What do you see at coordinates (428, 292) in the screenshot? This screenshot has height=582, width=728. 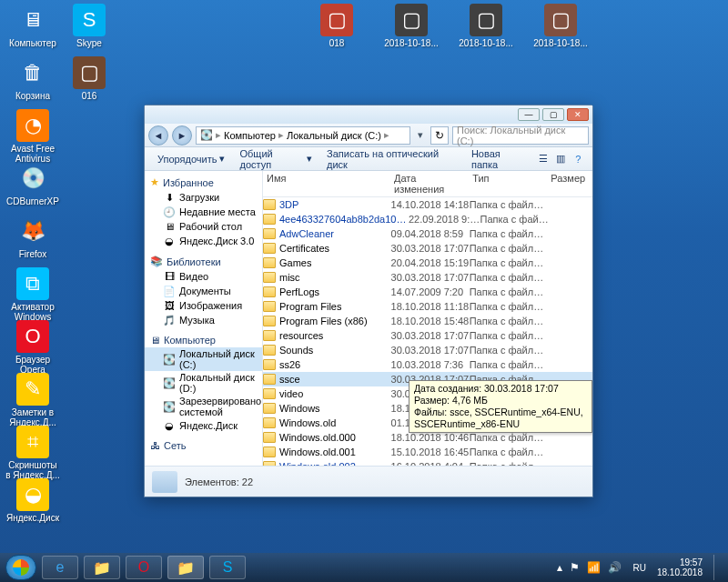 I see `folder-row: PerfLogs14.07.2009 7:20Папка с файлами` at bounding box center [428, 292].